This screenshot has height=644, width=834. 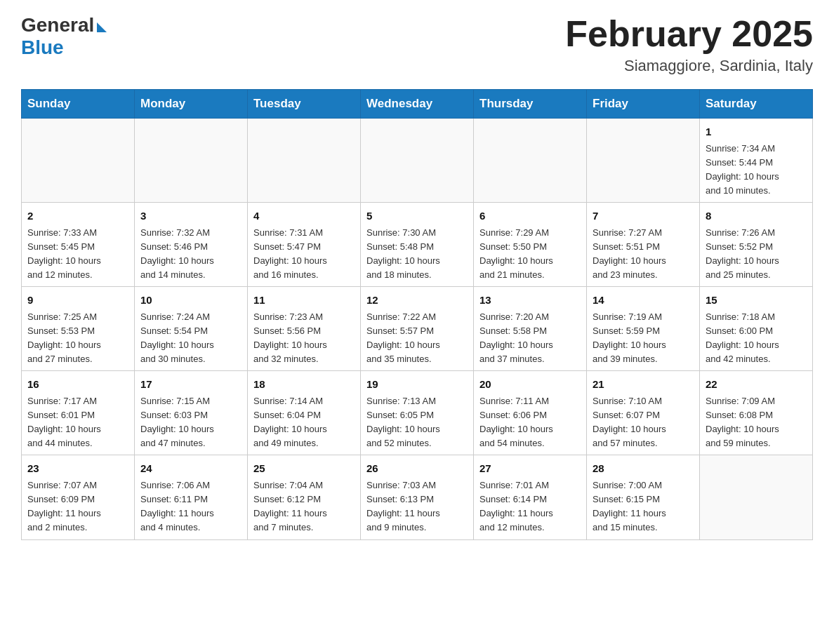 What do you see at coordinates (291, 338) in the screenshot?
I see `day-info: Sunrise: 7:23 AM Sunset: 5:56 PM Dayligh…` at bounding box center [291, 338].